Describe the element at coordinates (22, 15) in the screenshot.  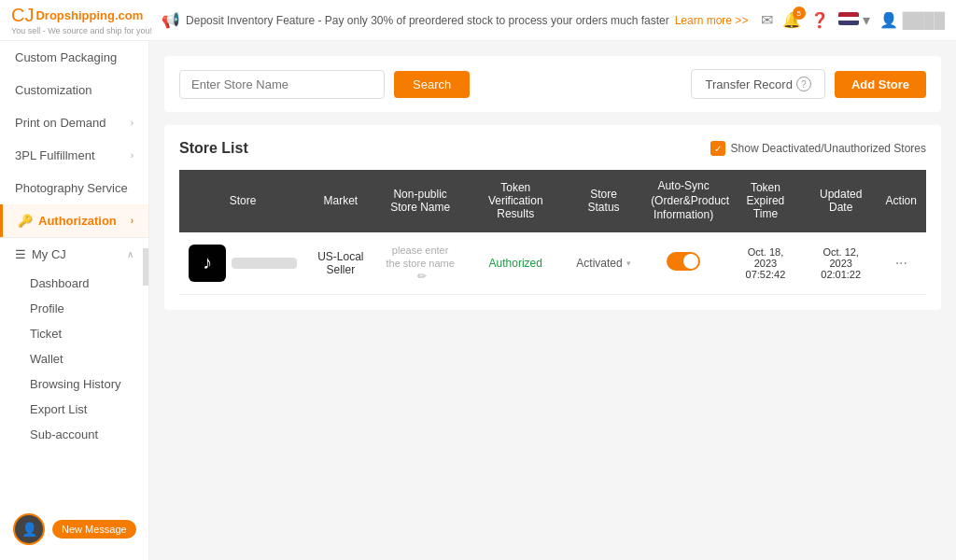
I see `cj-logo-icon: CJ` at that location.